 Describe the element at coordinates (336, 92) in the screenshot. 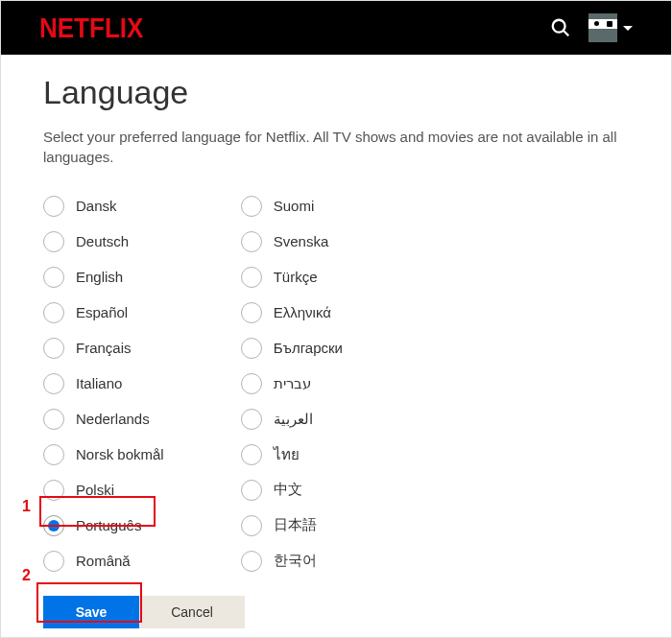

I see `page-title: Language` at that location.